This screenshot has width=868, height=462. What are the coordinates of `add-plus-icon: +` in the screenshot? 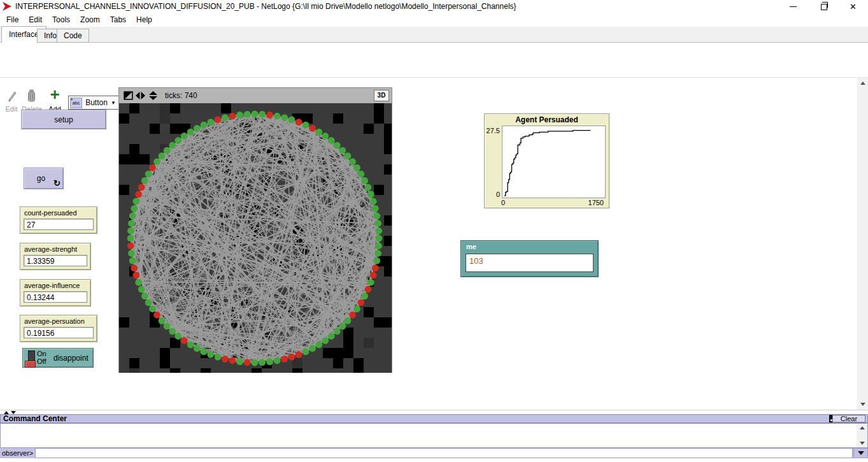 It's located at (55, 94).